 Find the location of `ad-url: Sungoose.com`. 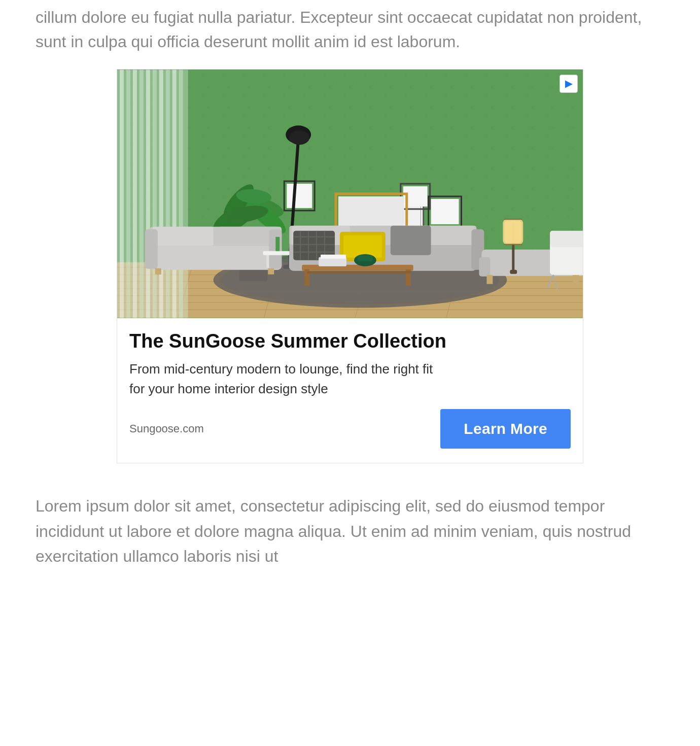

ad-url: Sungoose.com is located at coordinates (166, 429).